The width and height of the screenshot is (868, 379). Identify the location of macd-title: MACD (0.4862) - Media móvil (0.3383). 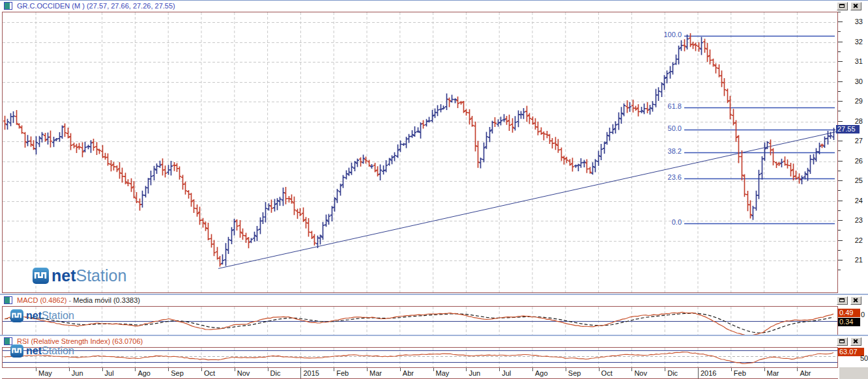
(78, 300).